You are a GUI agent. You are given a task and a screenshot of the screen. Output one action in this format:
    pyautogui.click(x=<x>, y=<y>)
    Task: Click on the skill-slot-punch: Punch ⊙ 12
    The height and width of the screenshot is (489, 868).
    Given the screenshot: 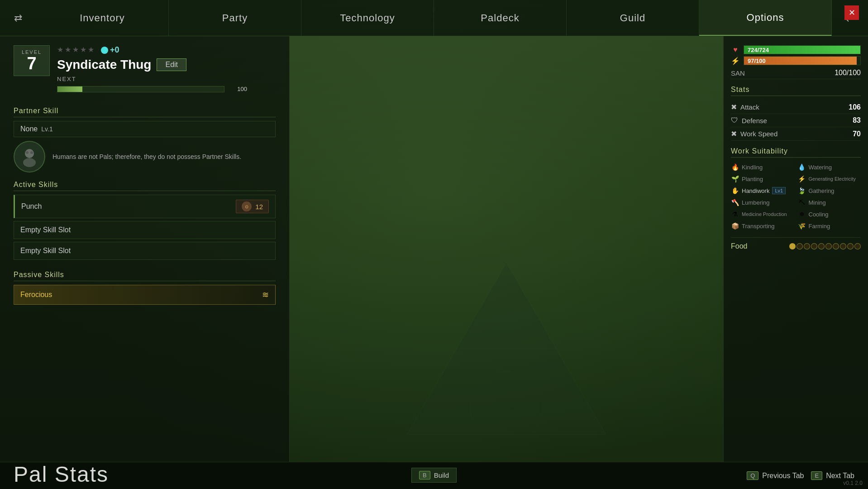 What is the action you would take?
    pyautogui.click(x=145, y=206)
    